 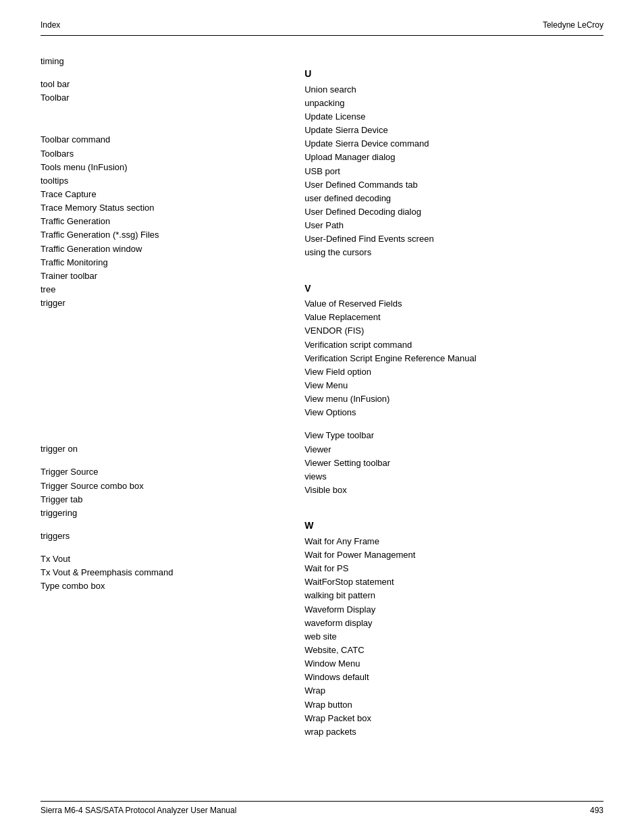 I want to click on left-entry-37: Trigger Source combo box, so click(x=159, y=486).